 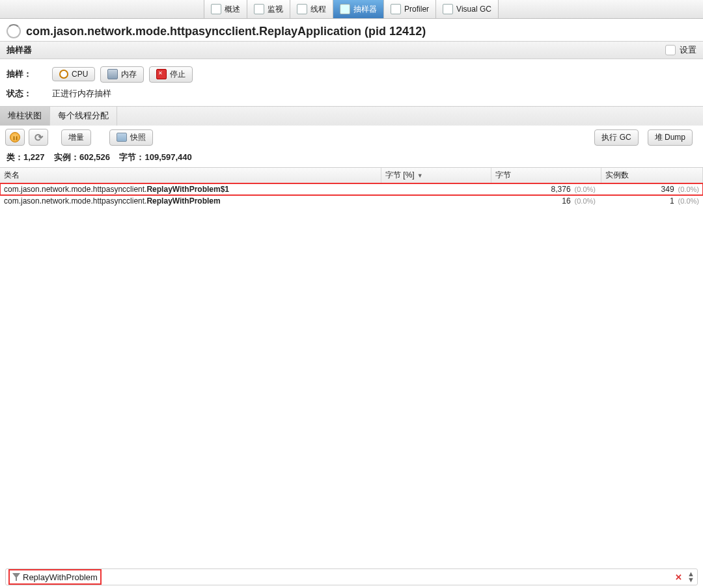 I want to click on status-label: 状态：, so click(x=29, y=94).